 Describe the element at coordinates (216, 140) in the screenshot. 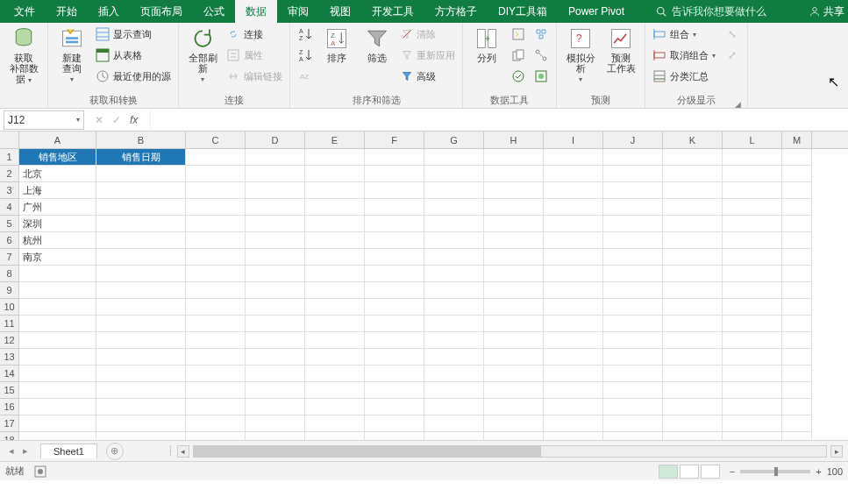

I see `col-header-C: C` at that location.